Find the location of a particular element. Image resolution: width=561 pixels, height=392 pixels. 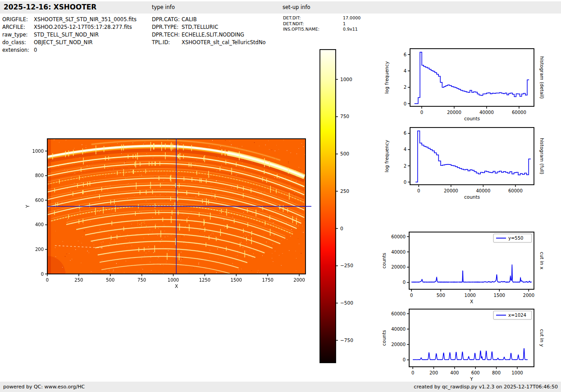

info-label: ORIGFILE: is located at coordinates (18, 20).